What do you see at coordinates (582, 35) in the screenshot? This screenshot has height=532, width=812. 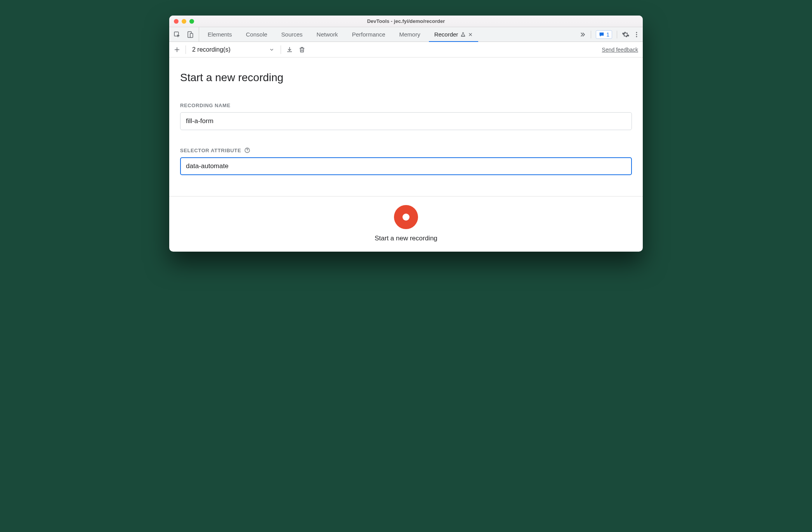 I see `more-tabs-icon` at bounding box center [582, 35].